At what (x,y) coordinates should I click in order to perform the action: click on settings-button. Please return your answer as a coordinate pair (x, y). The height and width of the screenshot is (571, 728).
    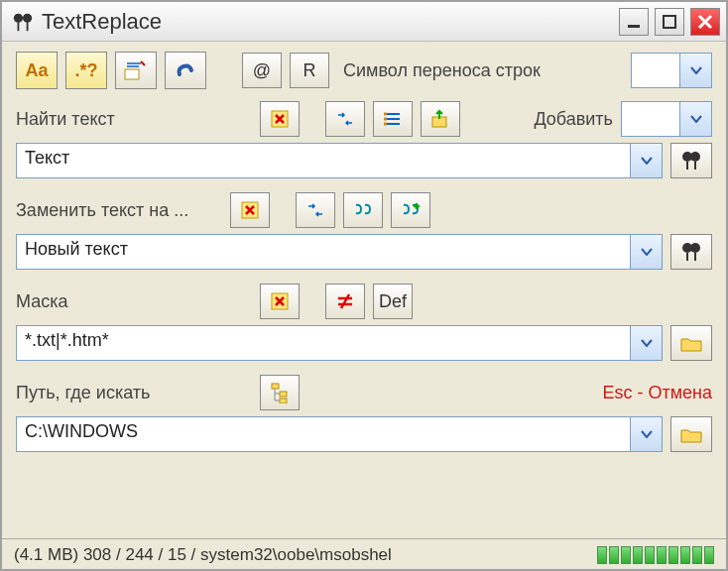
    Looking at the image, I should click on (185, 70).